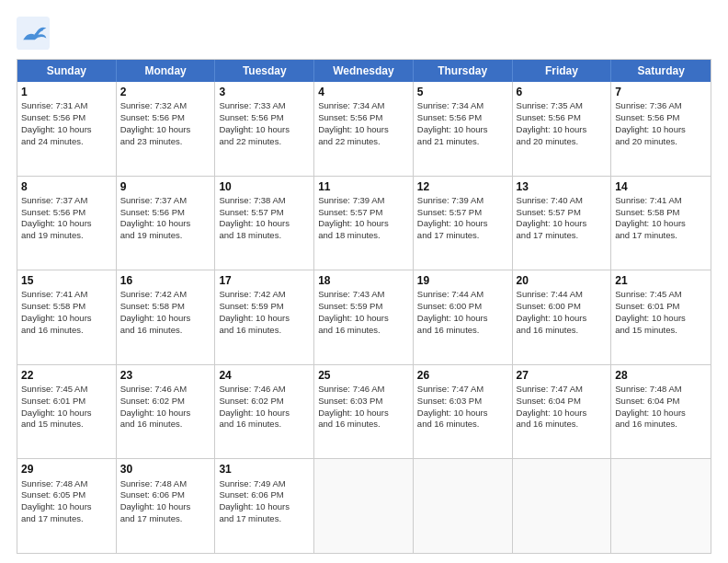 This screenshot has height=563, width=728. What do you see at coordinates (661, 187) in the screenshot?
I see `day-number: 14` at bounding box center [661, 187].